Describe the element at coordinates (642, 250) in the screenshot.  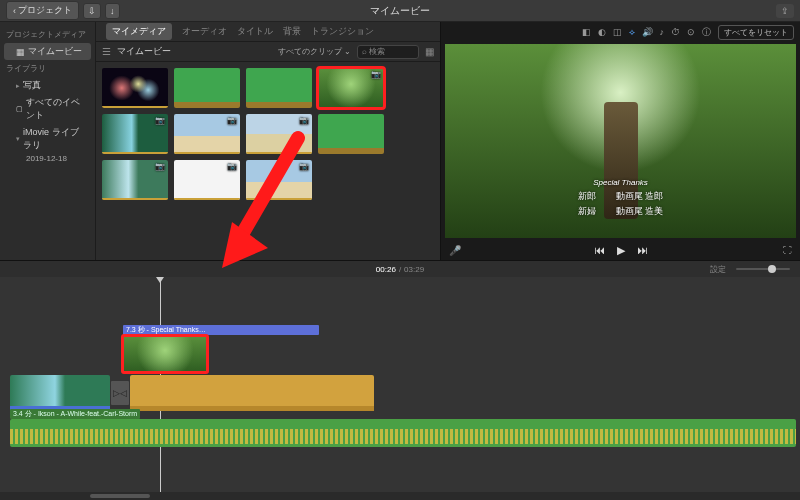
I see `next-button: ⏭` at that location.